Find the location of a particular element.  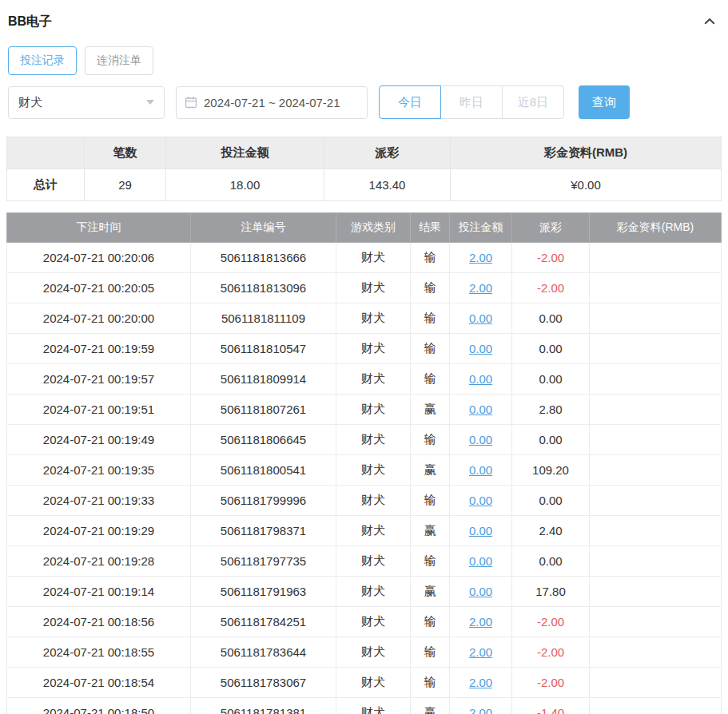

table-row: 2024-07-21 00:18:56 5061181784251 财犬 输 2… is located at coordinates (364, 622).